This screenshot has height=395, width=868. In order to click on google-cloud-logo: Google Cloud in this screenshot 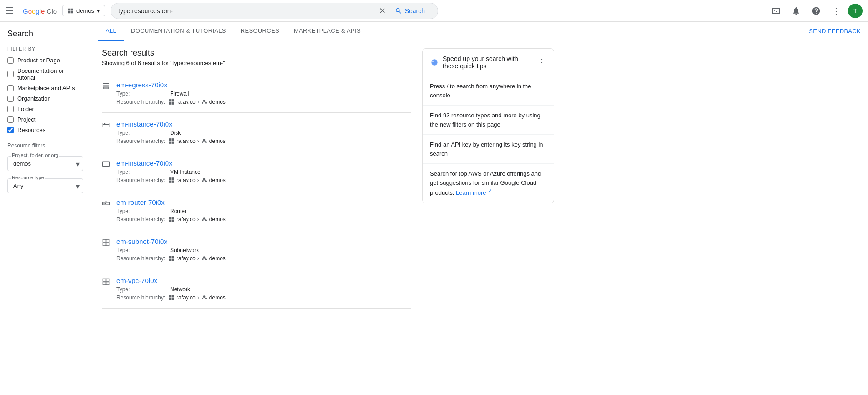, I will do `click(40, 11)`.